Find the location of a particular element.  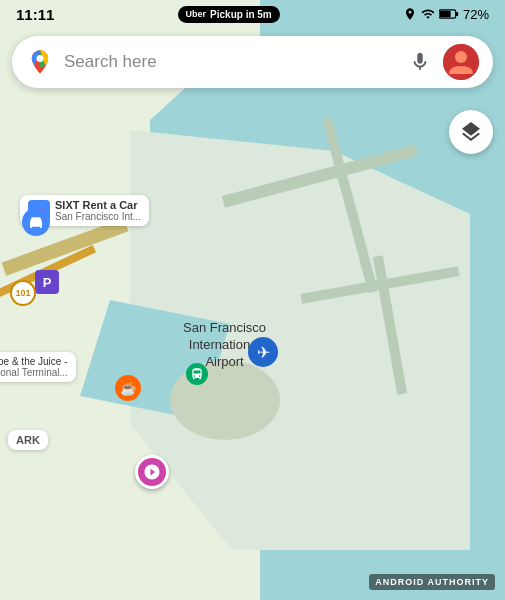

juice-label: oe & the Juice - ional Terminal... is located at coordinates (38, 367).